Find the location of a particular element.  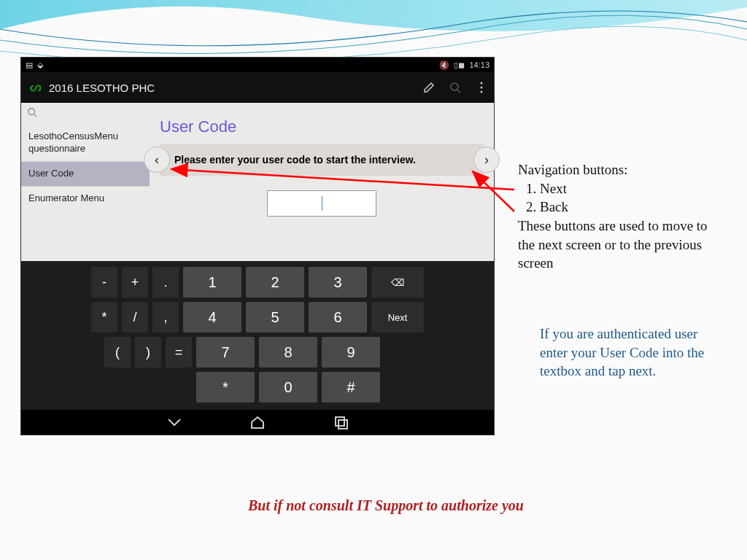

android-navbar is located at coordinates (258, 422).